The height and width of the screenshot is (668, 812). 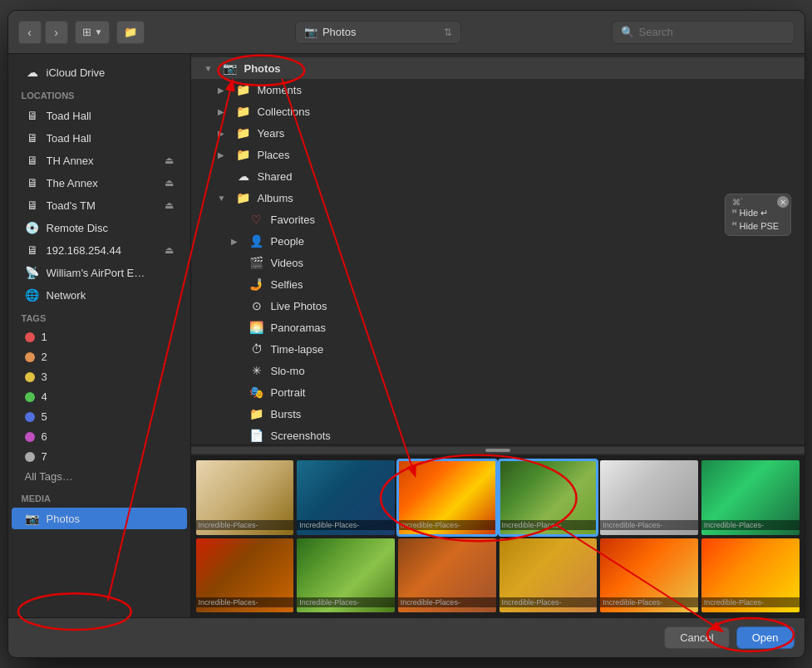 What do you see at coordinates (531, 414) in the screenshot?
I see `bursts-filename: Bursts` at bounding box center [531, 414].